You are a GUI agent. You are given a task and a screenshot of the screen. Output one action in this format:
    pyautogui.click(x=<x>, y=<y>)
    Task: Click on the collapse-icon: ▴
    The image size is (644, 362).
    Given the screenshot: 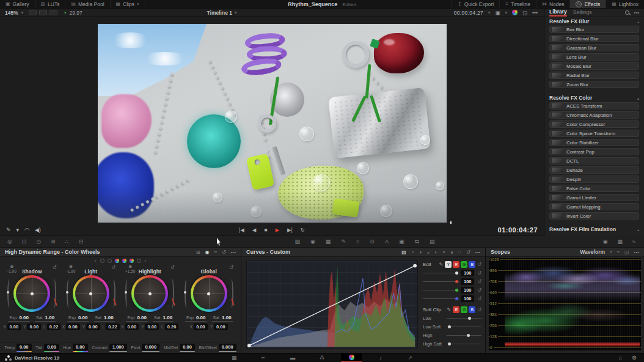 What is the action you would take?
    pyautogui.click(x=638, y=98)
    